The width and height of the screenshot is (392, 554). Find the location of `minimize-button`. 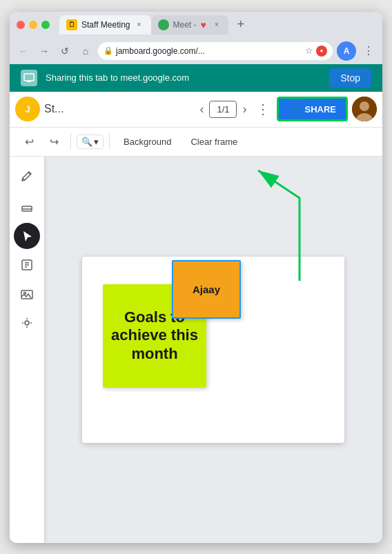

minimize-button is located at coordinates (33, 25).